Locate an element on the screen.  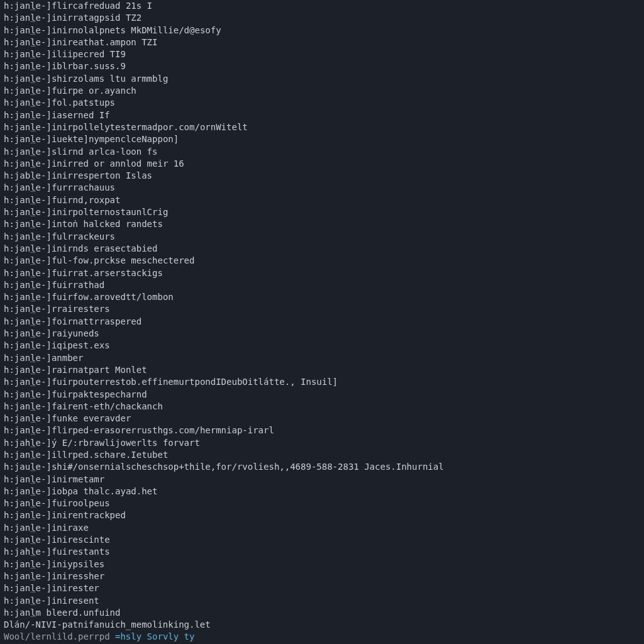
terminal-line: h:janle-]iaserned If is located at coordinates (322, 116).